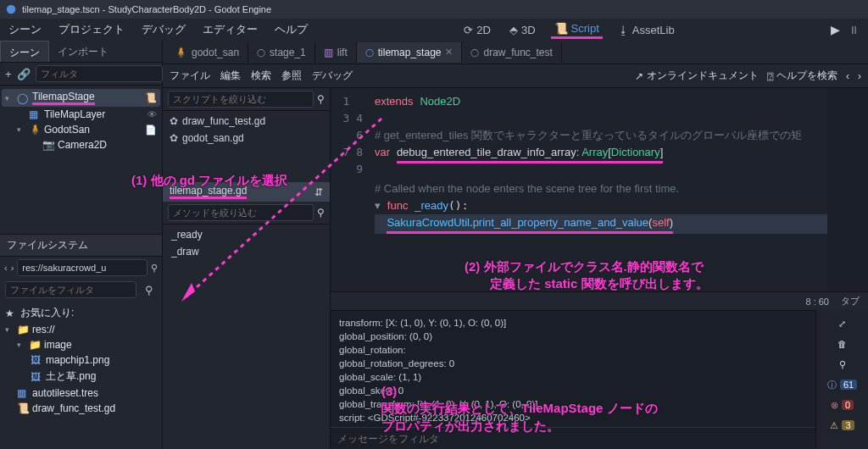  I want to click on method-filter-input, so click(241, 213).